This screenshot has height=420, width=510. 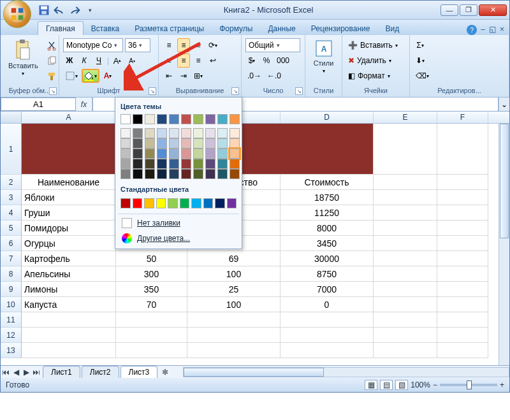 I want to click on view-layout-icon: ▤, so click(x=386, y=385).